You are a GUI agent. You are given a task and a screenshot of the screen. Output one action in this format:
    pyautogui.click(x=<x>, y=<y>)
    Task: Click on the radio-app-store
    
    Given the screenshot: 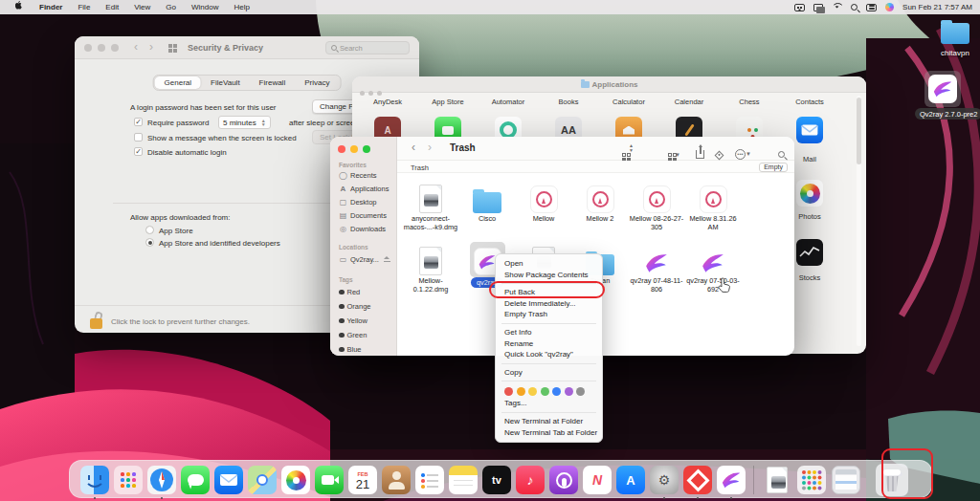 What is the action you would take?
    pyautogui.click(x=149, y=229)
    